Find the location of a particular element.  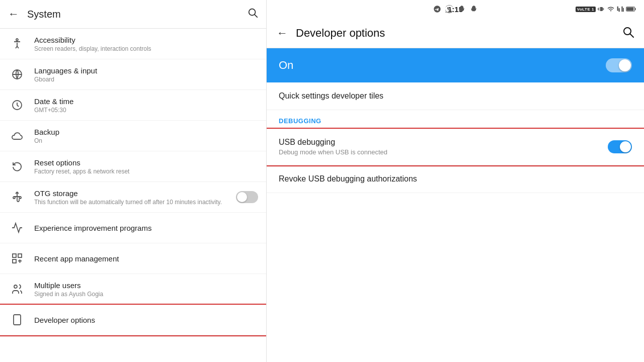

settings-item-title: Revoke USB debugging authorizations is located at coordinates (348, 179).